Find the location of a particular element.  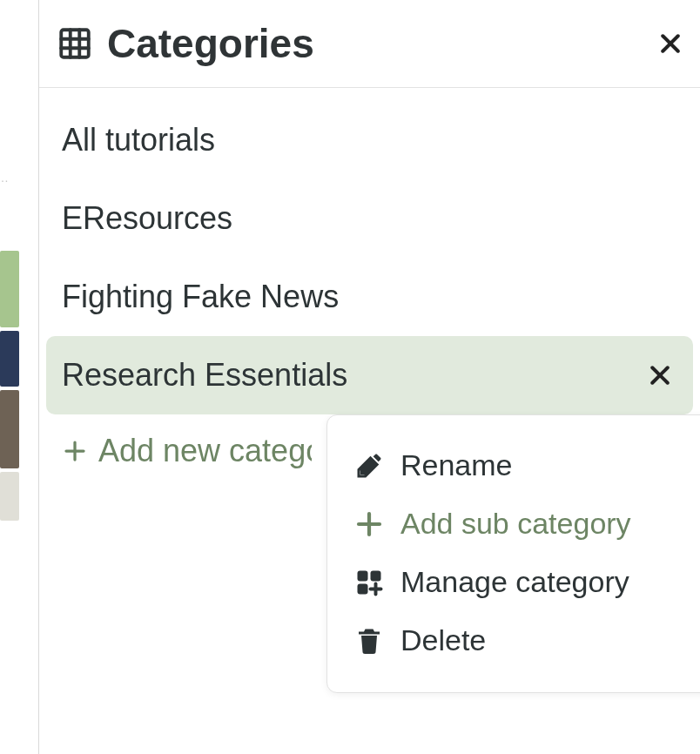

deselect-category-button is located at coordinates (660, 375).